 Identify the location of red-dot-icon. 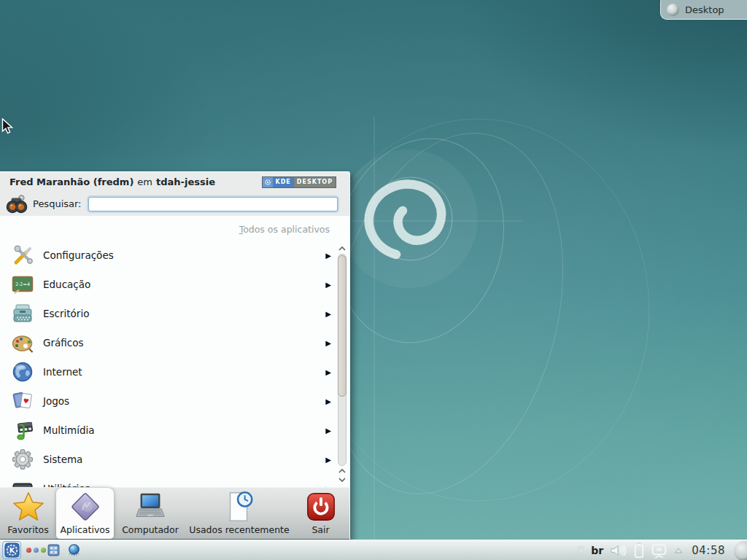
(29, 550).